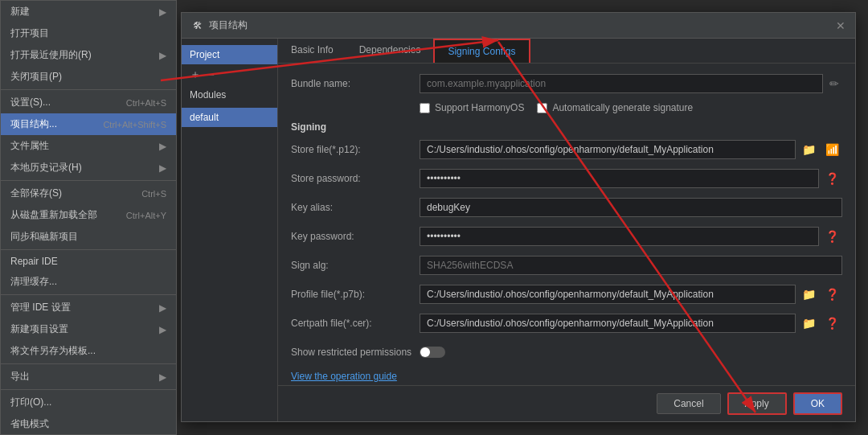 The width and height of the screenshot is (868, 435). Describe the element at coordinates (162, 330) in the screenshot. I see `new-proj-settings-arrow: ▶` at that location.